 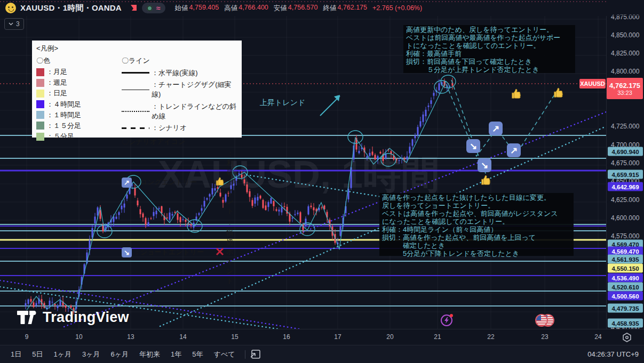 What do you see at coordinates (197, 354) in the screenshot?
I see `range-button-5年: 5年` at bounding box center [197, 354].